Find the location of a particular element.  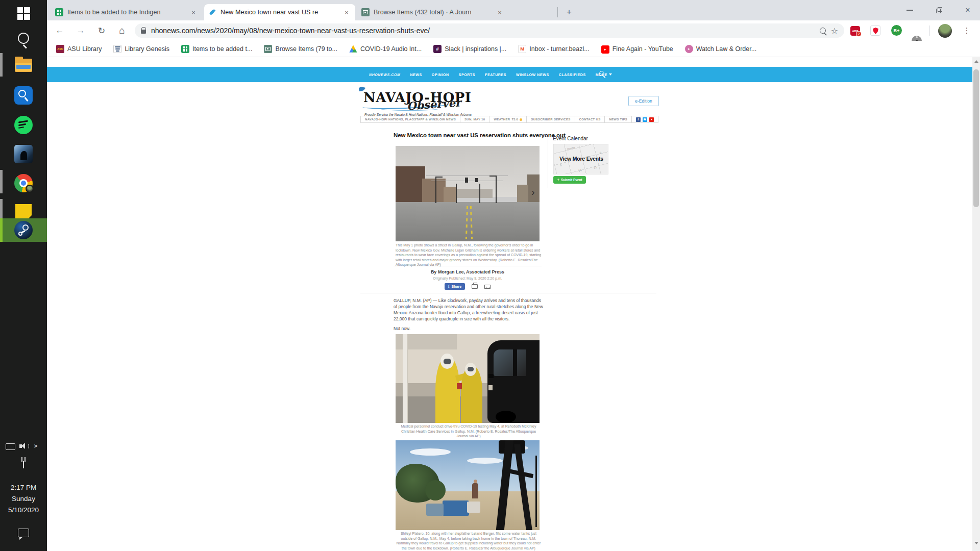

kindle-icon is located at coordinates (23, 154).